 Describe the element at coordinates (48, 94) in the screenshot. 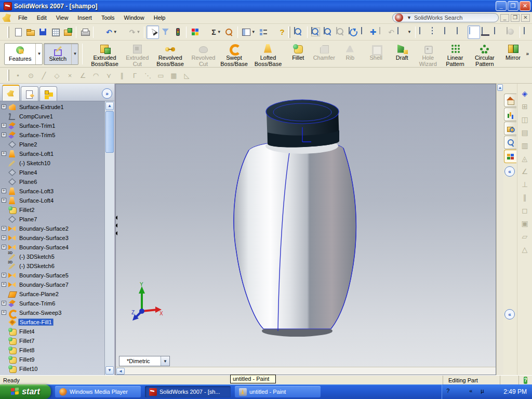

I see `configmanager-tab` at that location.